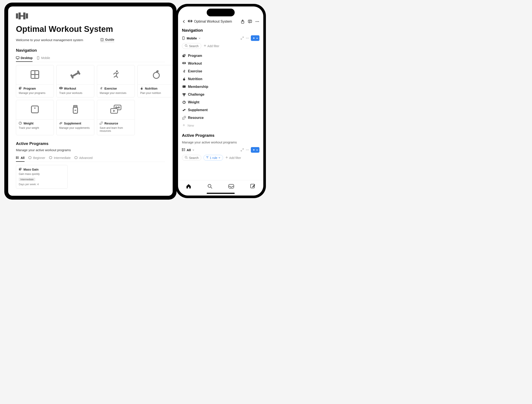  What do you see at coordinates (221, 118) in the screenshot?
I see `nav-item-resource: Resource` at bounding box center [221, 118].